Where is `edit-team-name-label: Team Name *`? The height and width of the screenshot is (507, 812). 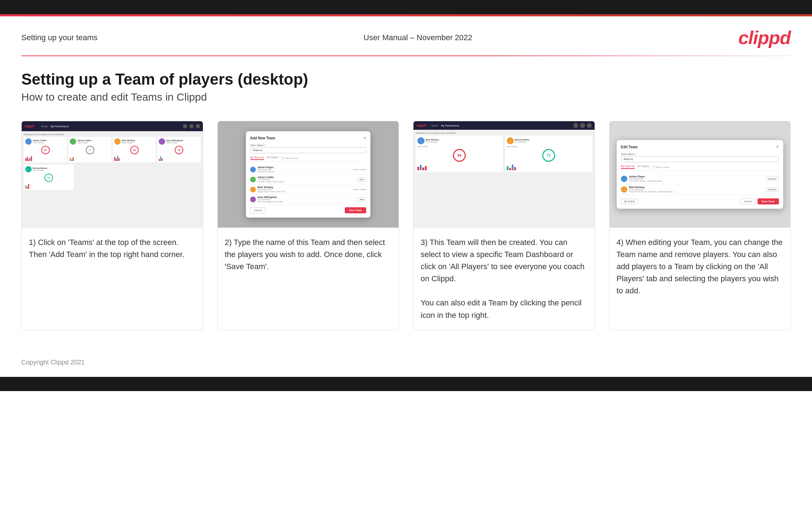
edit-team-name-label: Team Name * is located at coordinates (700, 154).